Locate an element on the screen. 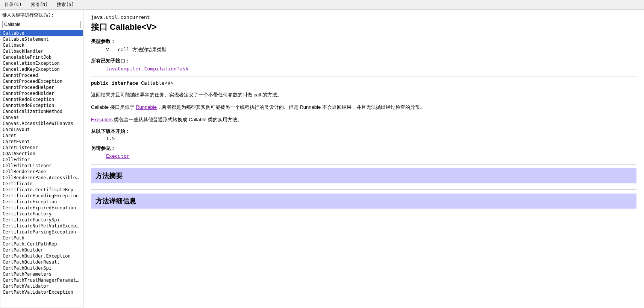 Image resolution: width=644 pixels, height=308 pixels. menu-index: 索引(N) is located at coordinates (39, 5).